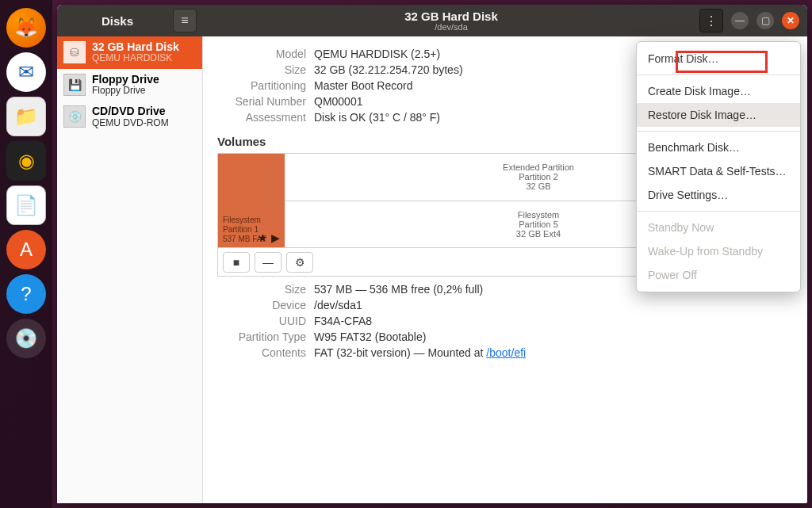 The height and width of the screenshot is (508, 812). Describe the element at coordinates (130, 52) in the screenshot. I see `device-item-hard-disk: ⛁ 32 GB Hard Disk QEMU HARDDISK` at that location.